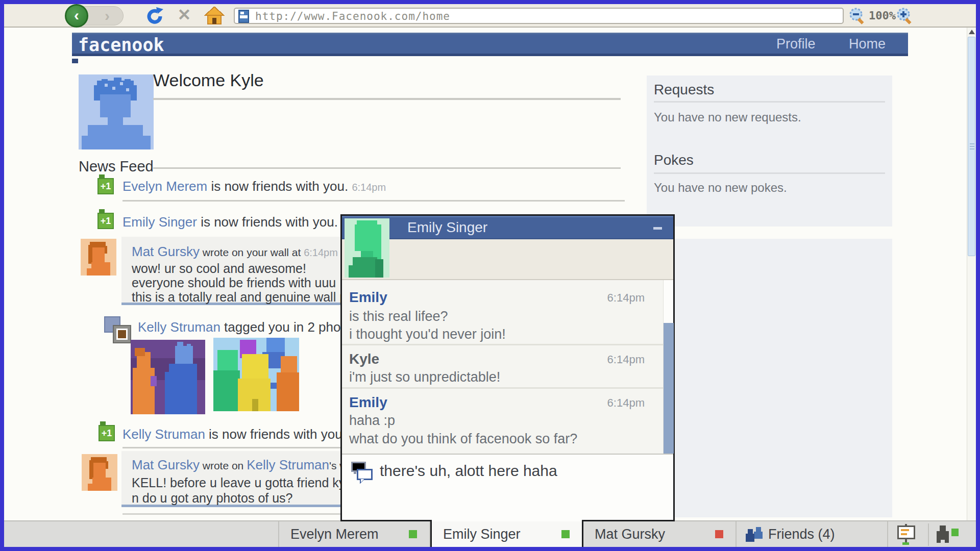  I want to click on profile-link: Evelyn Merem, so click(165, 186).